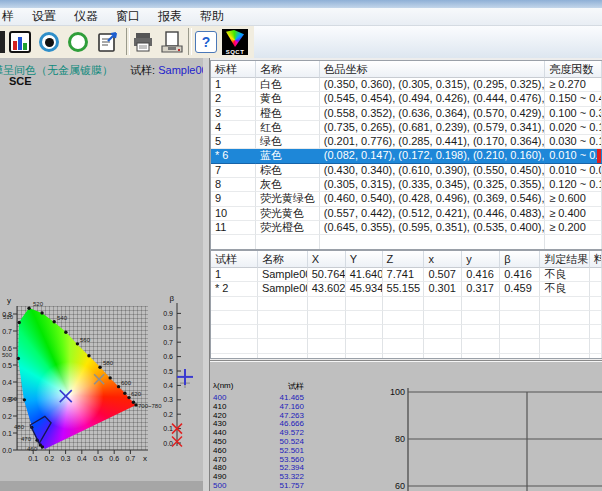  I want to click on wavelength-value: 410, so click(220, 406).